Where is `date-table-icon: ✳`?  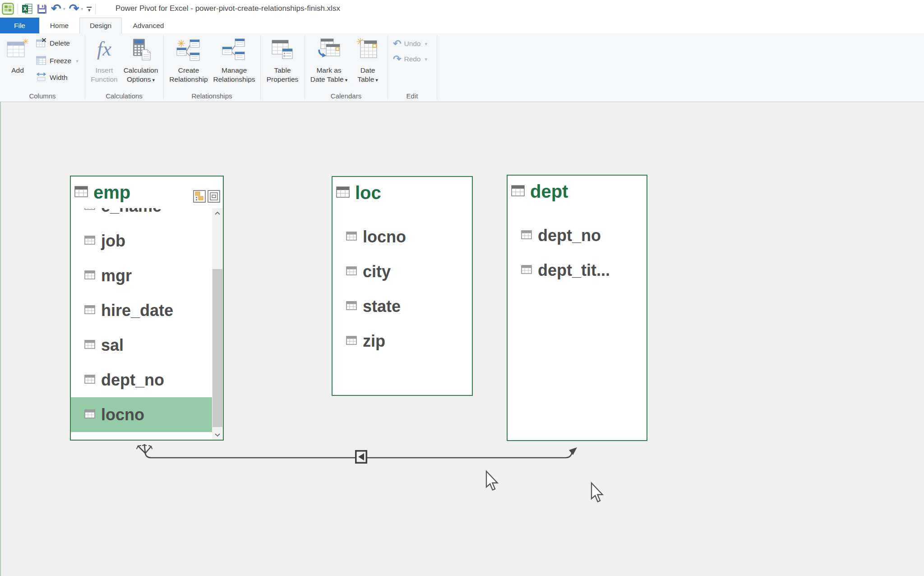 date-table-icon: ✳ is located at coordinates (368, 51).